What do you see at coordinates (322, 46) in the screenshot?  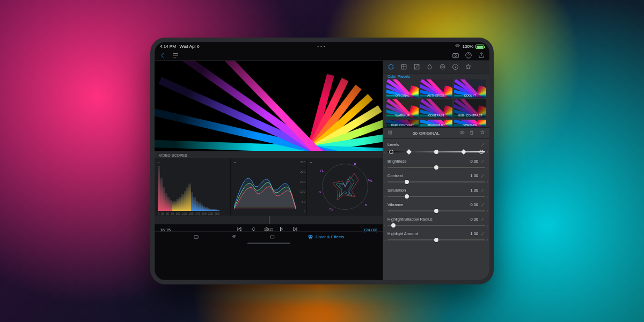 I see `multitask-dots: •••` at bounding box center [322, 46].